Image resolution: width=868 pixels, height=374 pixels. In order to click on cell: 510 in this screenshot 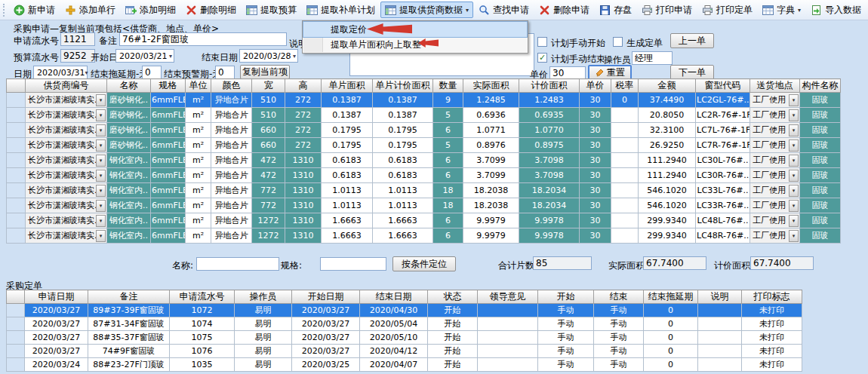, I will do `click(269, 100)`.